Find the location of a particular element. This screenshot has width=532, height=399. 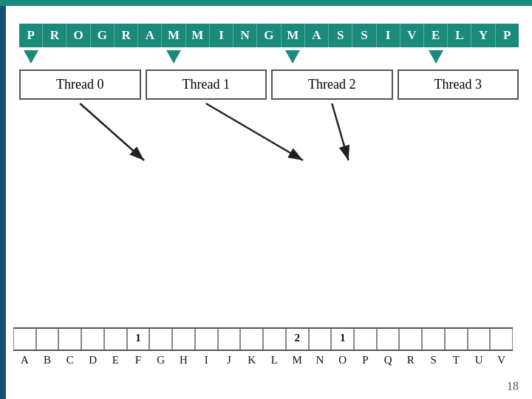

page-number: 18 is located at coordinates (513, 386).